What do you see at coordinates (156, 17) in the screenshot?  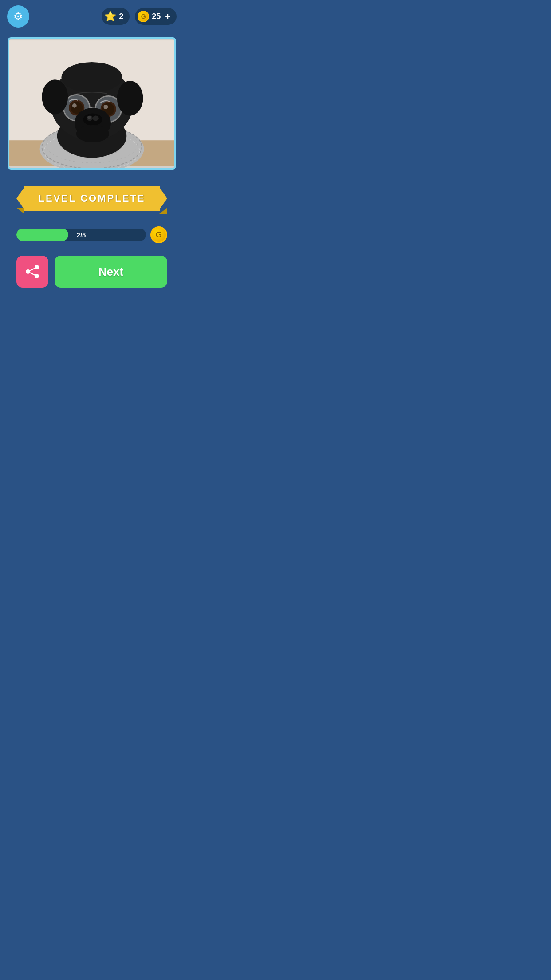 I see `coins-count: 25` at bounding box center [156, 17].